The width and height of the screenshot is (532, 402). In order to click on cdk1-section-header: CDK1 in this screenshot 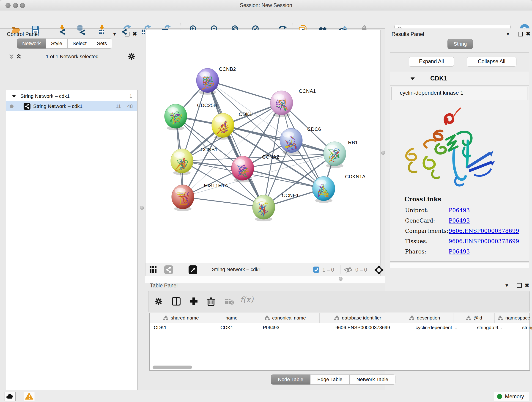, I will do `click(459, 79)`.